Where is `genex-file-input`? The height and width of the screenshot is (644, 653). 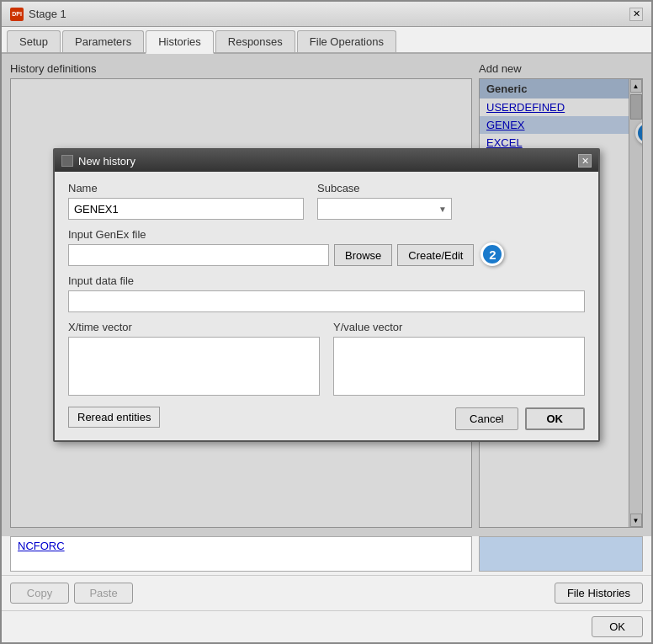
genex-file-input is located at coordinates (199, 255).